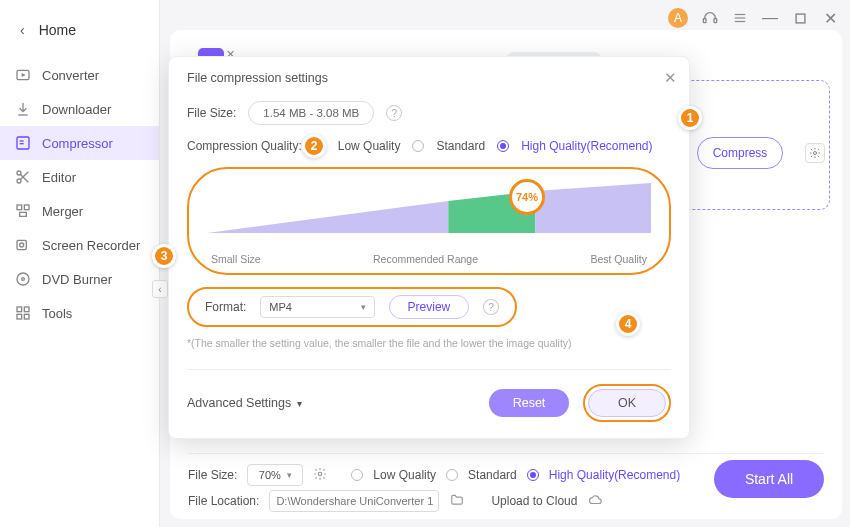 The width and height of the screenshot is (850, 527). I want to click on sidebar-item-dvd-burner: DVD Burner, so click(80, 279).